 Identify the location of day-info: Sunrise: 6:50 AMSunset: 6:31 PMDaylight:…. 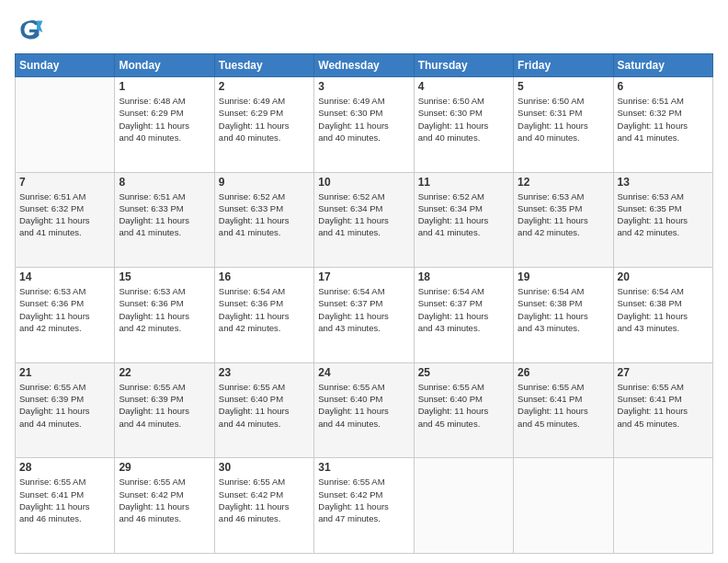
(563, 120).